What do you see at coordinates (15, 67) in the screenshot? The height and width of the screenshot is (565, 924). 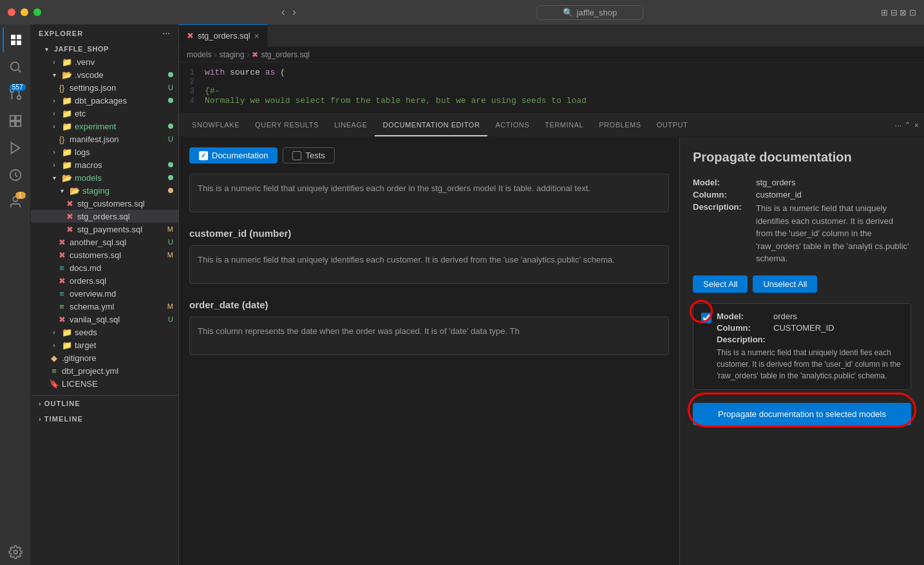 I see `activity-search` at bounding box center [15, 67].